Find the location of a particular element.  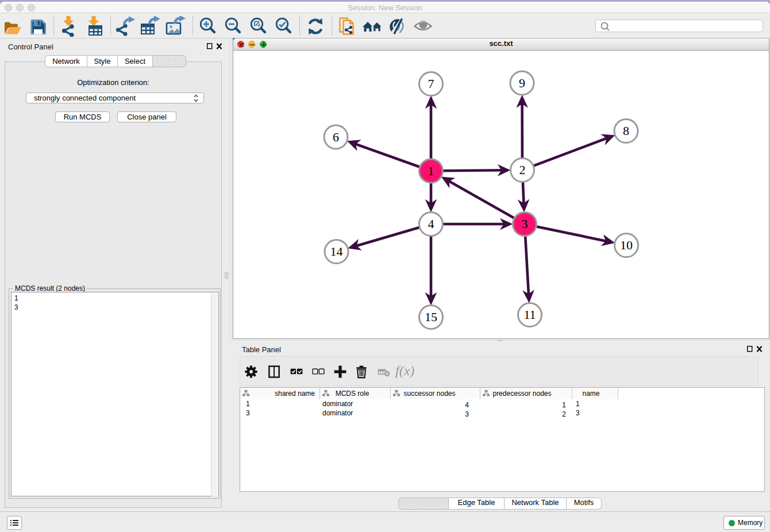

svg-text: 11 is located at coordinates (530, 315).